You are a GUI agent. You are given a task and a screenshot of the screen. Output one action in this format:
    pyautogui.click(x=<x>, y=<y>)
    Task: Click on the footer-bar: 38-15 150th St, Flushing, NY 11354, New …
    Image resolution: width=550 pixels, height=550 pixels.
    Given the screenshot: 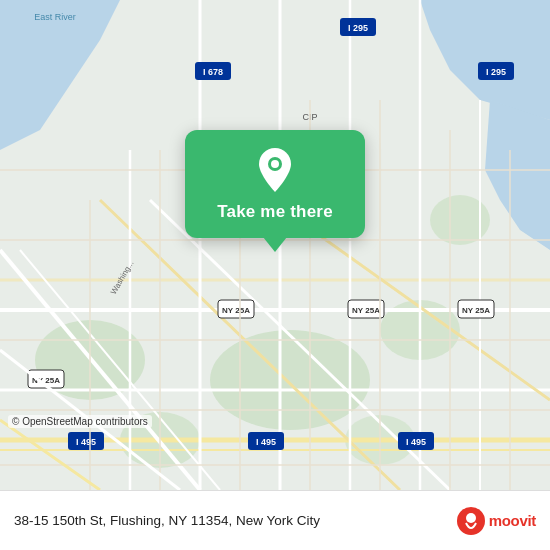 What is the action you would take?
    pyautogui.click(x=275, y=520)
    